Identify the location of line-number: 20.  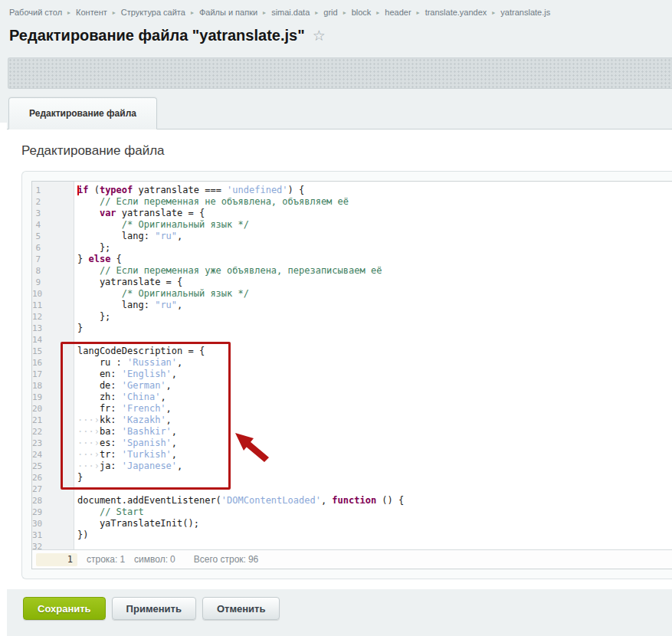
(53, 409).